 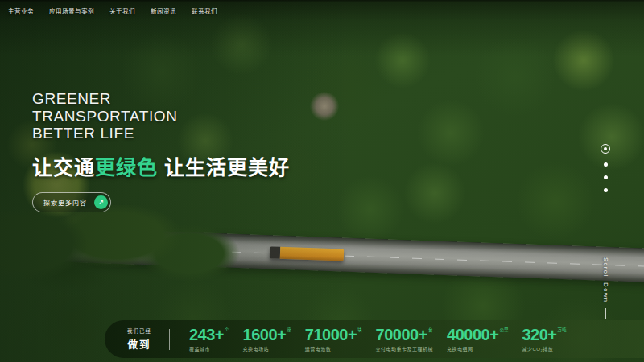 What do you see at coordinates (562, 330) in the screenshot?
I see `stat-unit: 万吨` at bounding box center [562, 330].